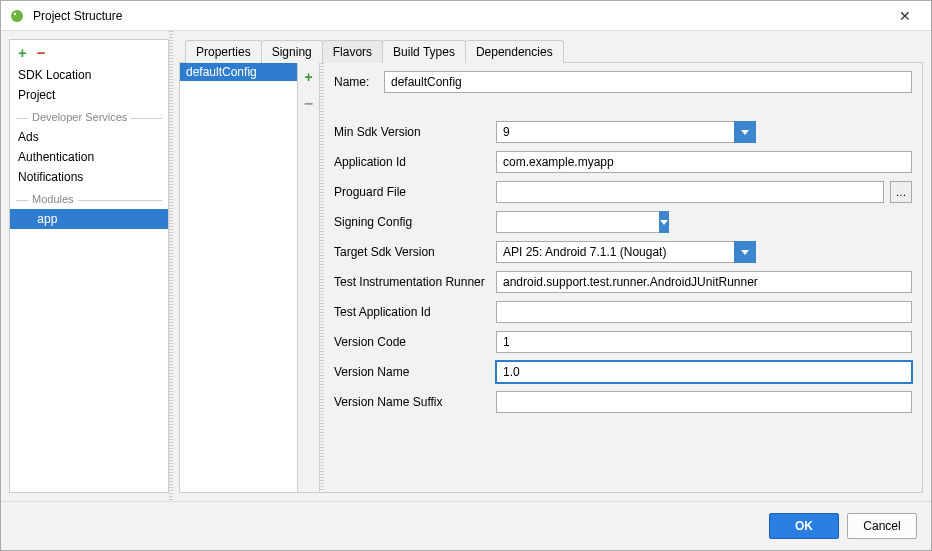  Describe the element at coordinates (704, 282) in the screenshot. I see `test-runner-input` at that location.